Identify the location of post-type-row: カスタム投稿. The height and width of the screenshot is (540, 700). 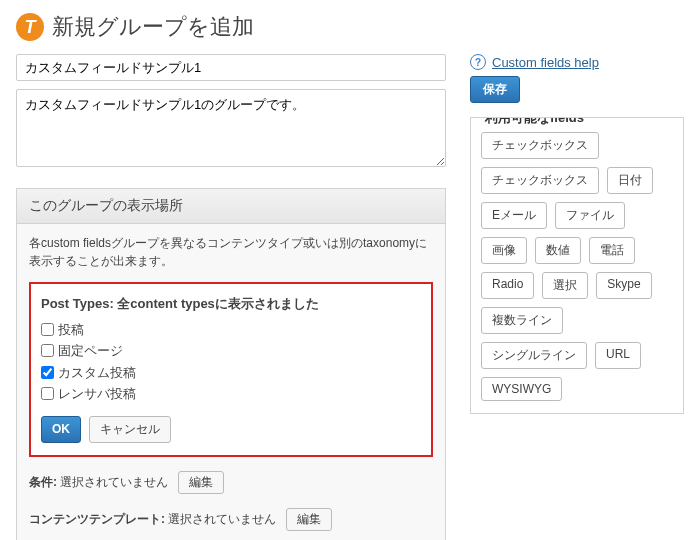
(231, 373).